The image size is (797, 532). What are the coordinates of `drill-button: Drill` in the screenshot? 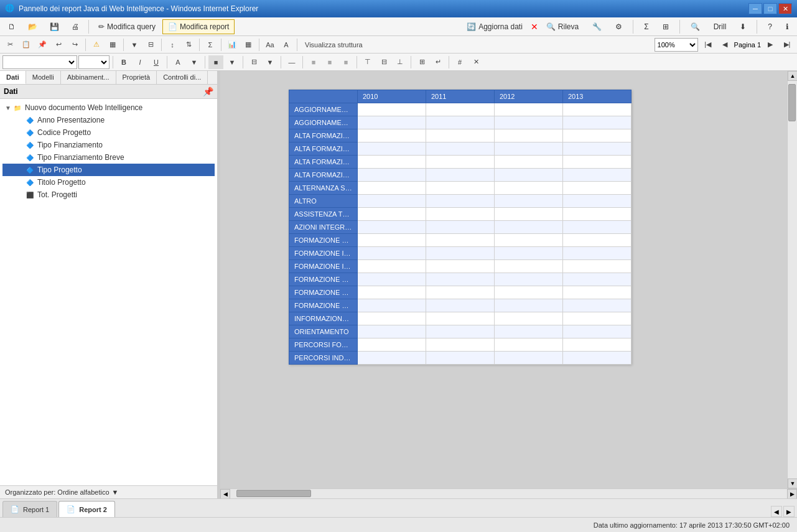 It's located at (720, 27).